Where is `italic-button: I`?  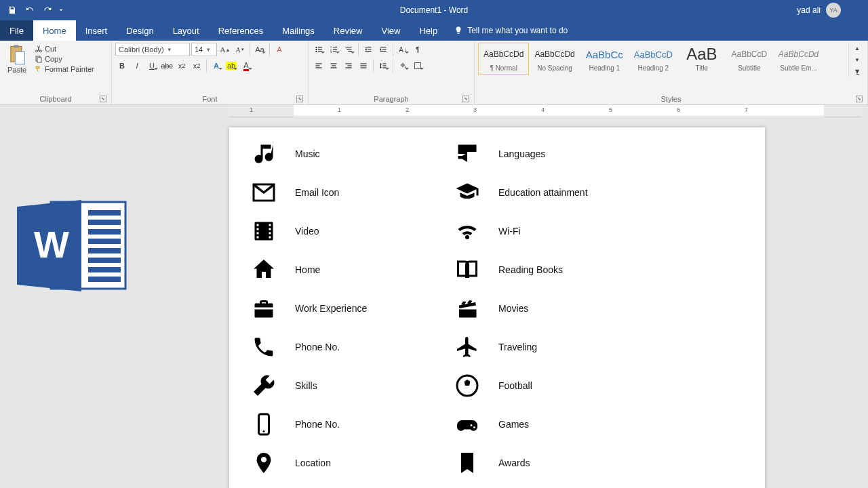
italic-button: I is located at coordinates (137, 66).